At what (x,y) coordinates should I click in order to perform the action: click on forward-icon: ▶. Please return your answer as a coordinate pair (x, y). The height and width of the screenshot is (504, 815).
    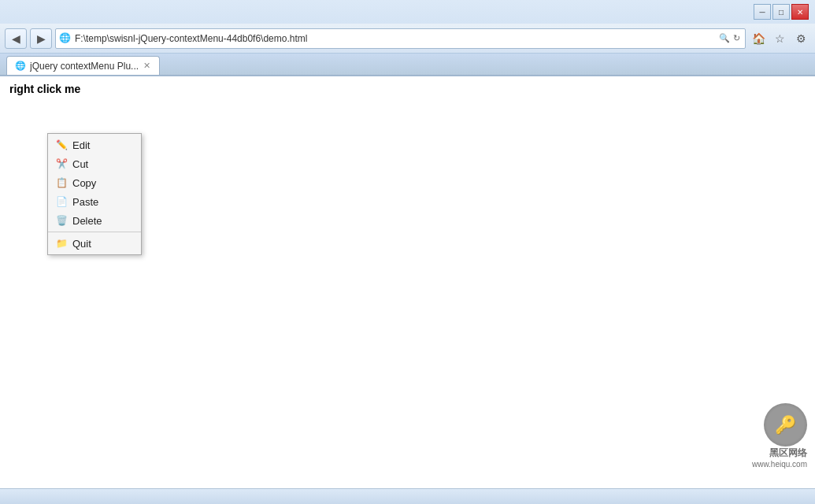
    Looking at the image, I should click on (41, 39).